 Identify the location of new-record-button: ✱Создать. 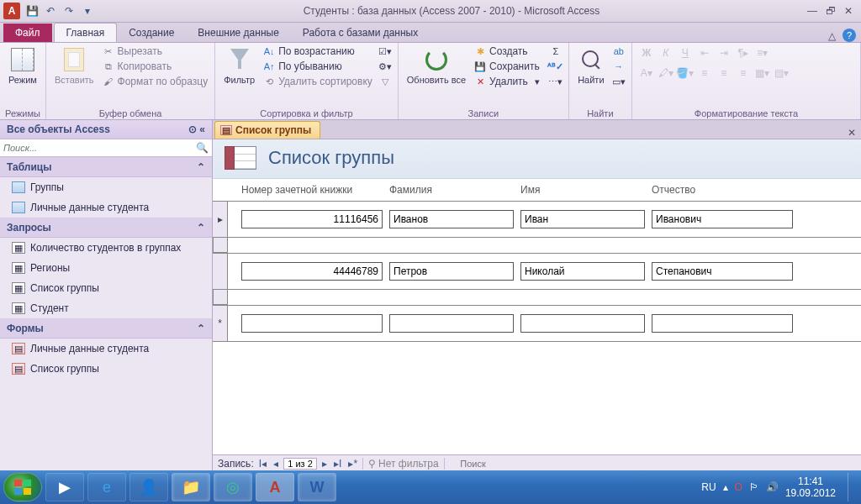
(509, 51).